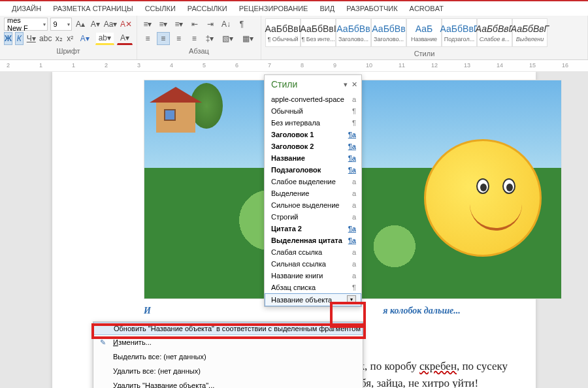 This screenshot has width=588, height=388. Describe the element at coordinates (284, 84) in the screenshot. I see `styles-pane-title: Стили` at that location.